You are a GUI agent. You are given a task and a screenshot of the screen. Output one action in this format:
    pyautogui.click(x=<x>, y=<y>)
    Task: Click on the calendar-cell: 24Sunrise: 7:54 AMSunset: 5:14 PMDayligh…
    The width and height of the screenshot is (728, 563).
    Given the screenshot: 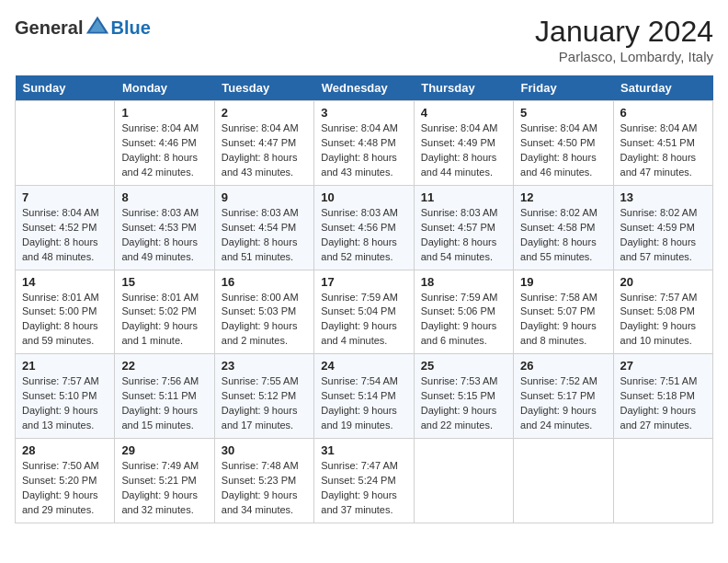 What is the action you would take?
    pyautogui.click(x=364, y=396)
    